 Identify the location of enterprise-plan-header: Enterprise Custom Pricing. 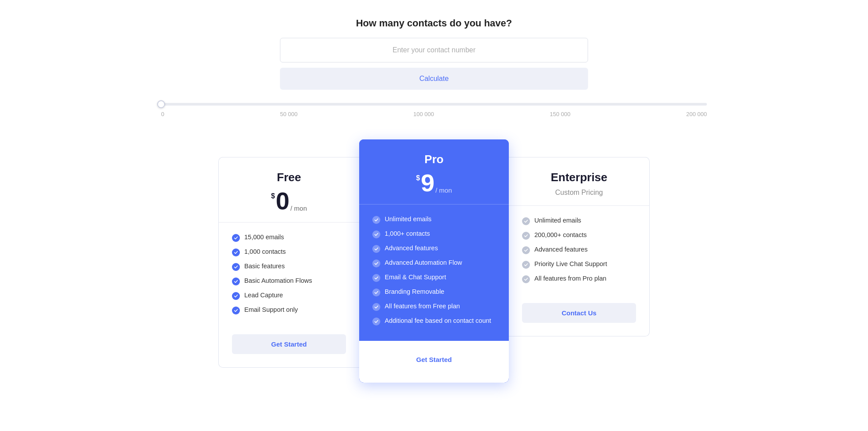
(579, 181).